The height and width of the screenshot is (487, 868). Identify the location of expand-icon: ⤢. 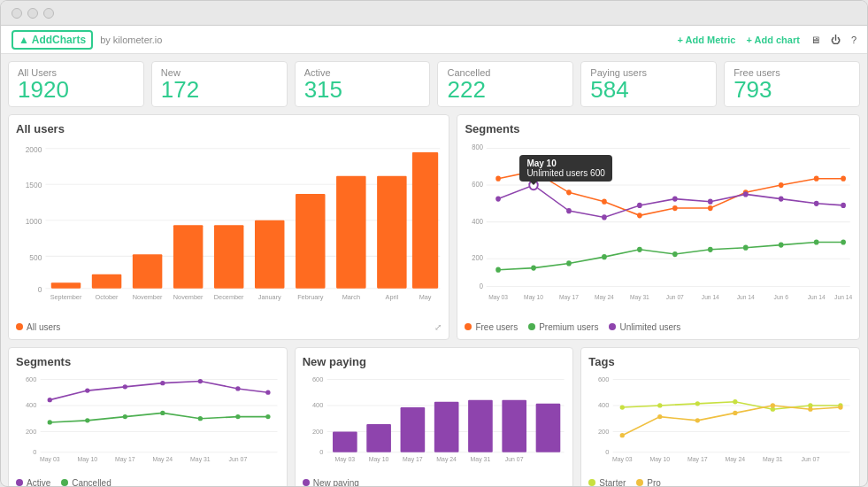
(438, 328).